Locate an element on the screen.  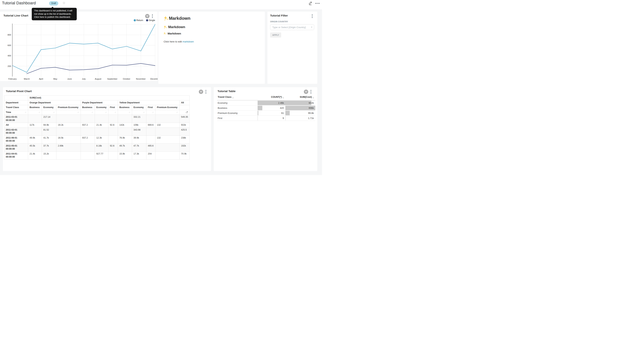
pivot-cell: 669.6 is located at coordinates (151, 125).